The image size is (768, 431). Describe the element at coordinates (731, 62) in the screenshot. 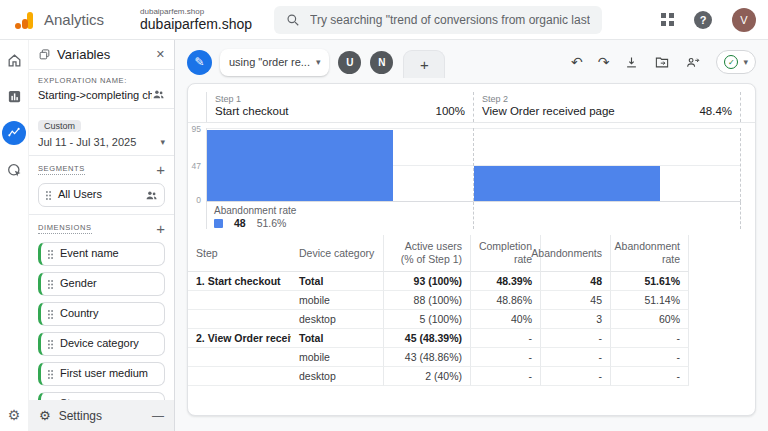

I see `check-icon: ✓` at that location.